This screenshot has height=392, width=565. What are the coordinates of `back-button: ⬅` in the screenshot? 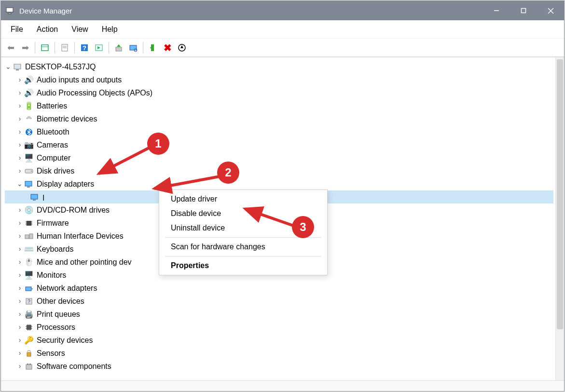 It's located at (11, 48).